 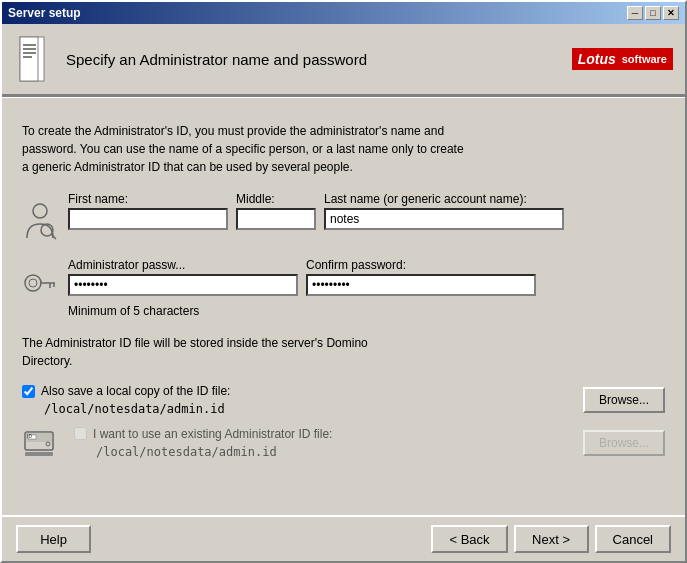 What do you see at coordinates (212, 434) in the screenshot?
I see `existing-id-label: I want to use an existing Administrator …` at bounding box center [212, 434].